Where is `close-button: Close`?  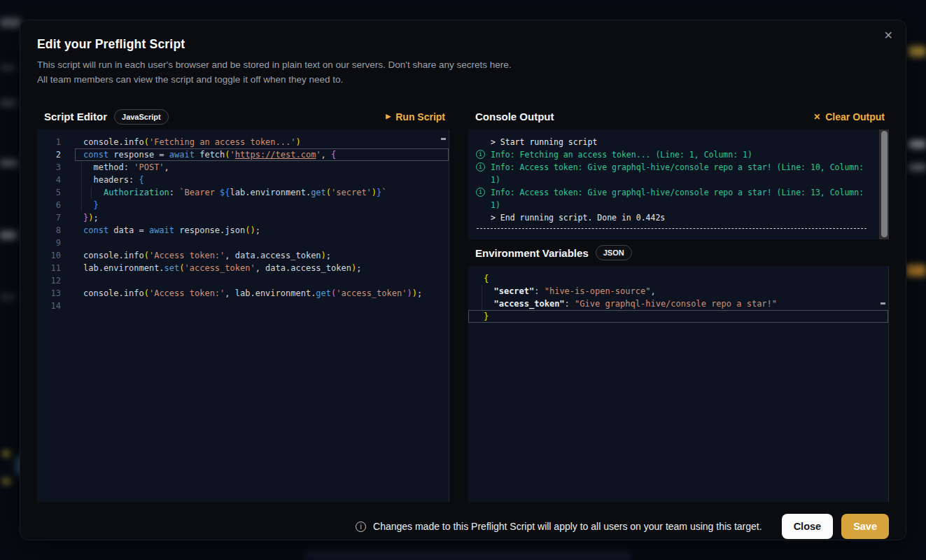
close-button: Close is located at coordinates (808, 526).